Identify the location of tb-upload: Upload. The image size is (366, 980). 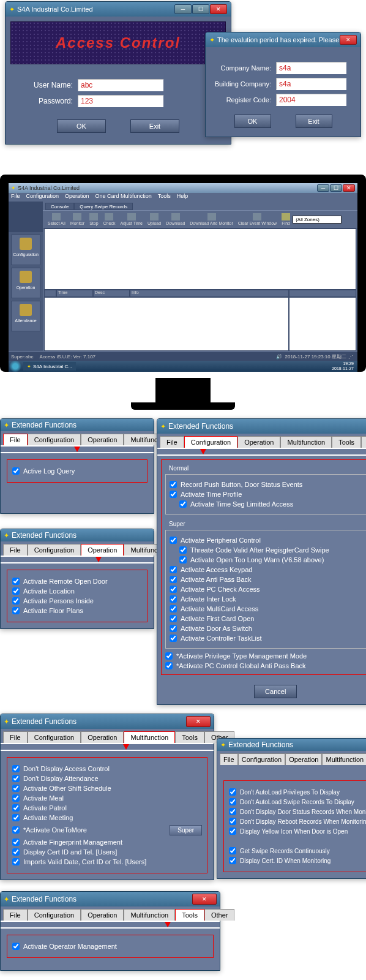
(154, 219).